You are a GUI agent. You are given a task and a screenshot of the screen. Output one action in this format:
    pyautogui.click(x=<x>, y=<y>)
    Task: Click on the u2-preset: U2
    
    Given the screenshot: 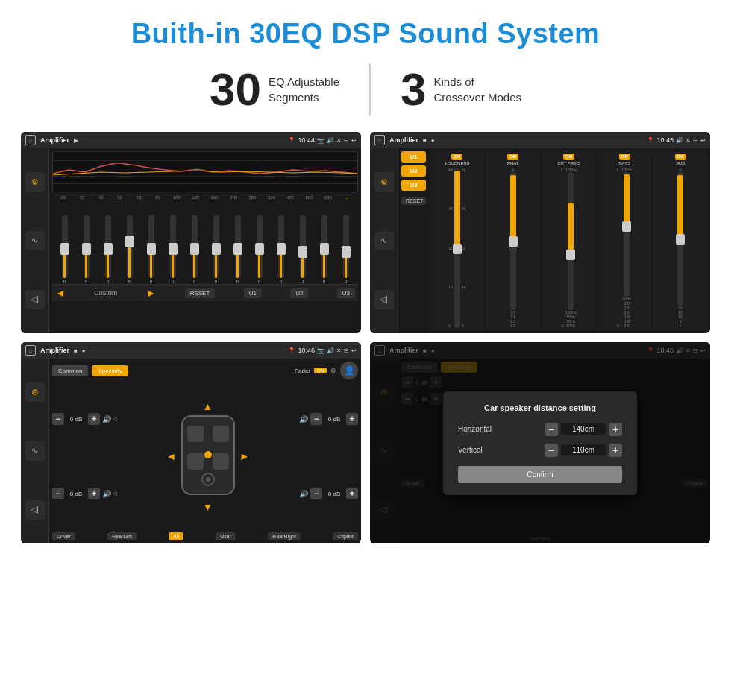 What is the action you would take?
    pyautogui.click(x=413, y=171)
    